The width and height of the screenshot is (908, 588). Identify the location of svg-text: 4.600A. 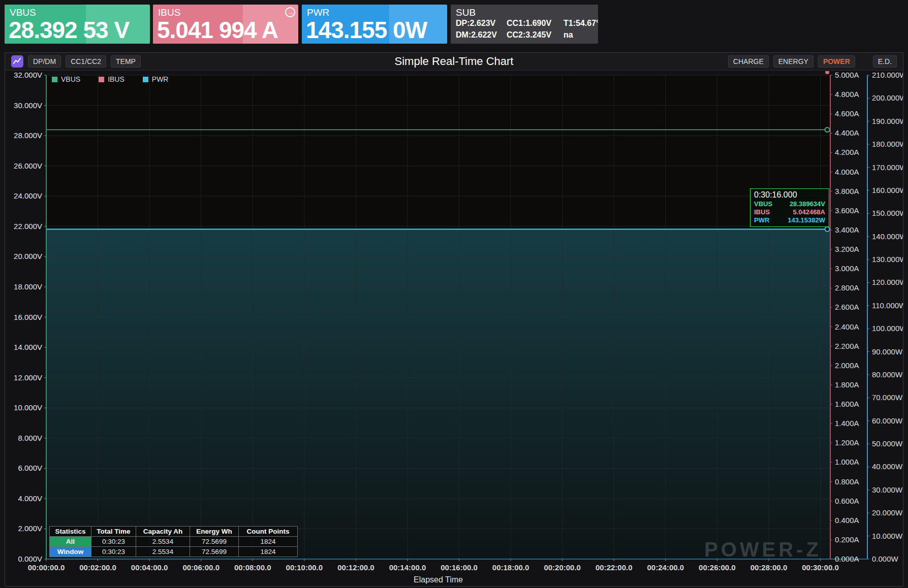
(847, 114).